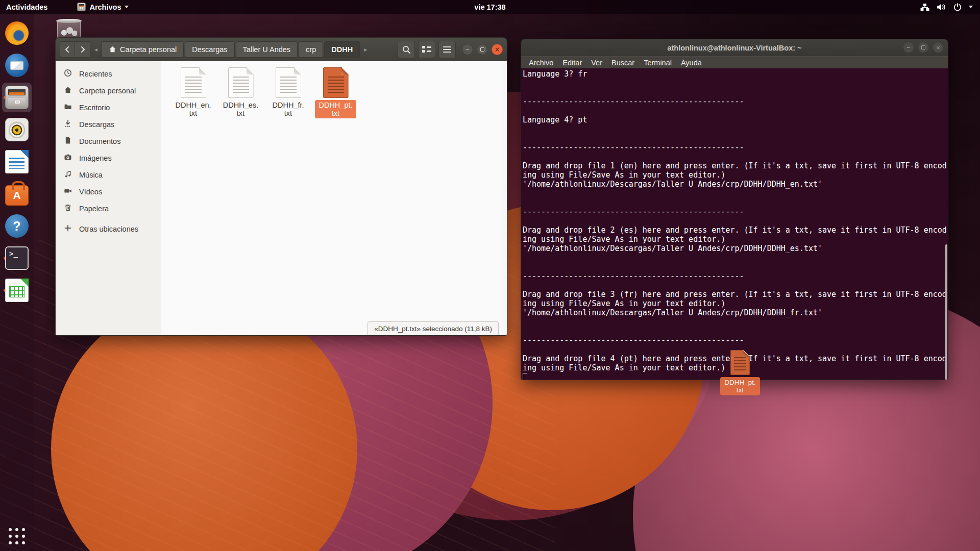 The width and height of the screenshot is (980, 551). What do you see at coordinates (735, 74) in the screenshot?
I see `terminal-output-line: Language 3? fr` at bounding box center [735, 74].